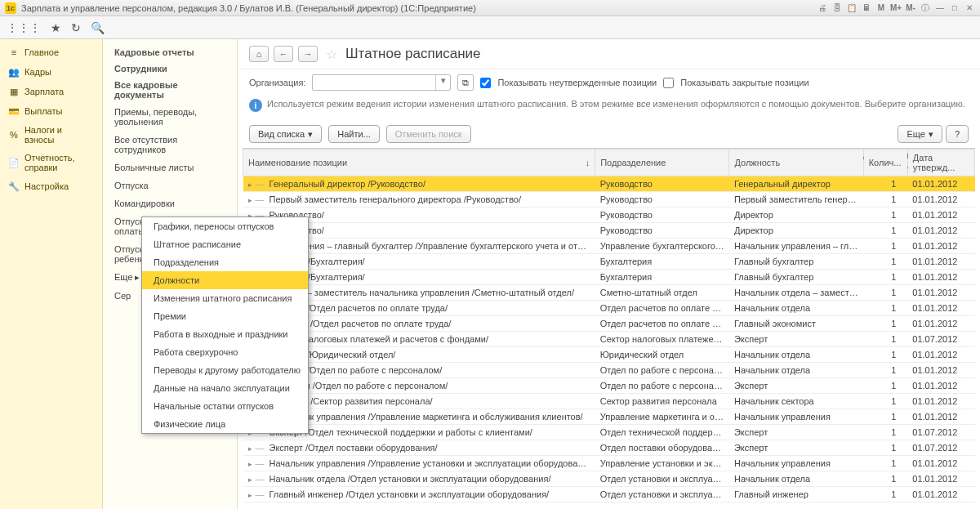 This screenshot has width=980, height=509. What do you see at coordinates (969, 8) in the screenshot?
I see `close-icon: ✕` at bounding box center [969, 8].